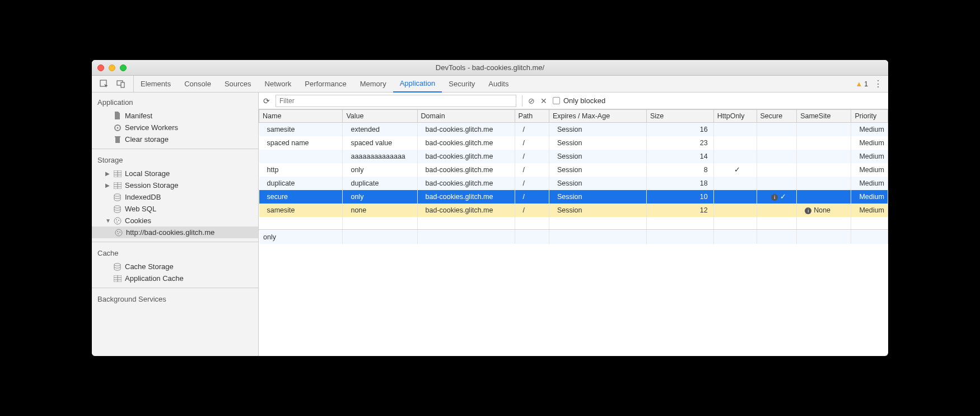  What do you see at coordinates (573, 170) in the screenshot?
I see `table-row: httponlybad-cookies.glitch.me/Session8✓M…` at bounding box center [573, 170].